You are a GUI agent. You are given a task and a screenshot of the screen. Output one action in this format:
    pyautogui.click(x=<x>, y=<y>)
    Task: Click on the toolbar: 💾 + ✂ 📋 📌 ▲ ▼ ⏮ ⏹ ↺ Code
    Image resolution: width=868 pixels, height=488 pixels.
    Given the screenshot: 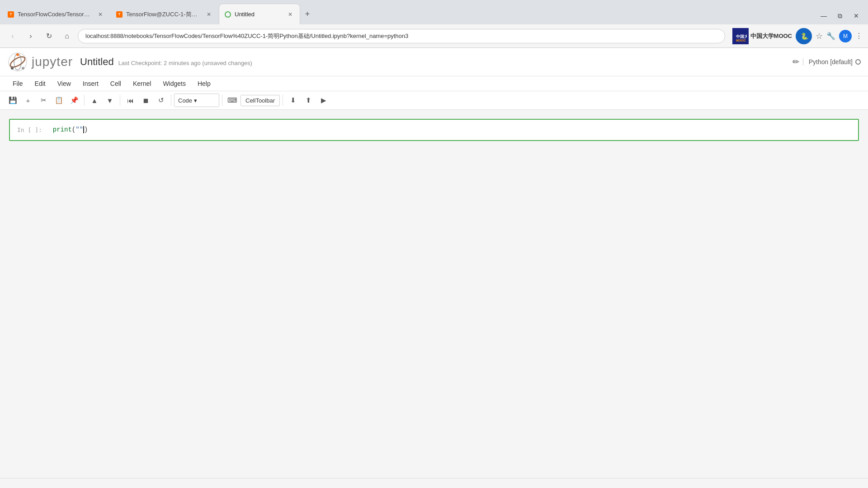 What is the action you would take?
    pyautogui.click(x=434, y=100)
    